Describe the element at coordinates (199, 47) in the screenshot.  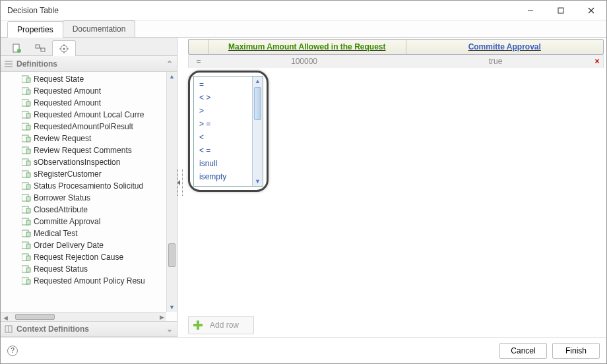
I see `grid-header-spacer` at that location.